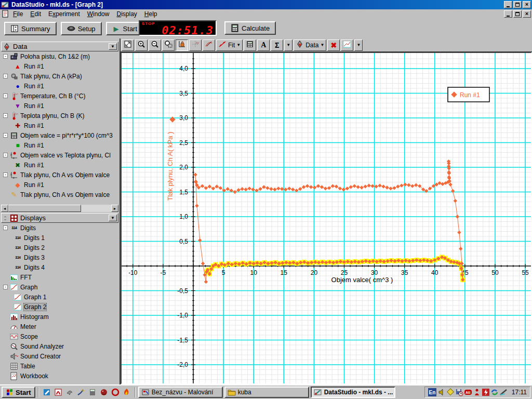 The height and width of the screenshot is (399, 532). What do you see at coordinates (60, 175) in the screenshot?
I see `data-item: -yxTlak plynu, Ch A vs Objem valce` at bounding box center [60, 175].